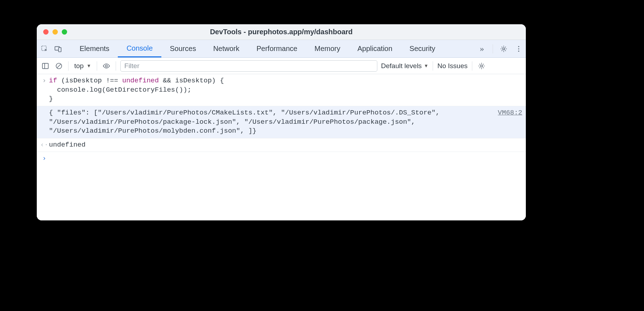  I want to click on more-tabs-icon: », so click(482, 49).